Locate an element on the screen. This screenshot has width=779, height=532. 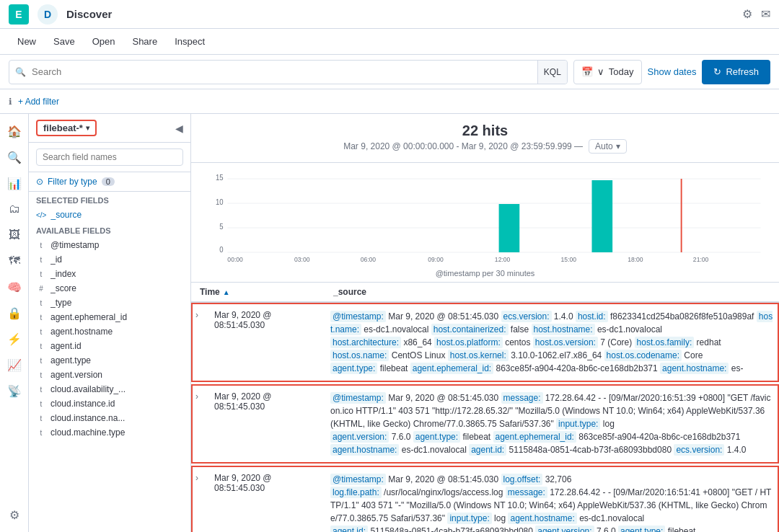
field-item-cloud-instance-na: t cloud.instance.na... is located at coordinates (110, 418).